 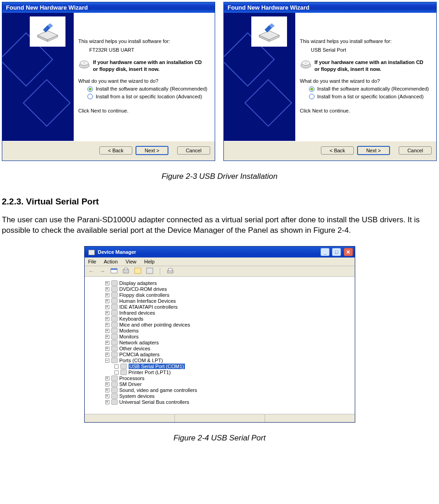 What do you see at coordinates (223, 384) in the screenshot?
I see `tree-node: +SM Driver` at bounding box center [223, 384].